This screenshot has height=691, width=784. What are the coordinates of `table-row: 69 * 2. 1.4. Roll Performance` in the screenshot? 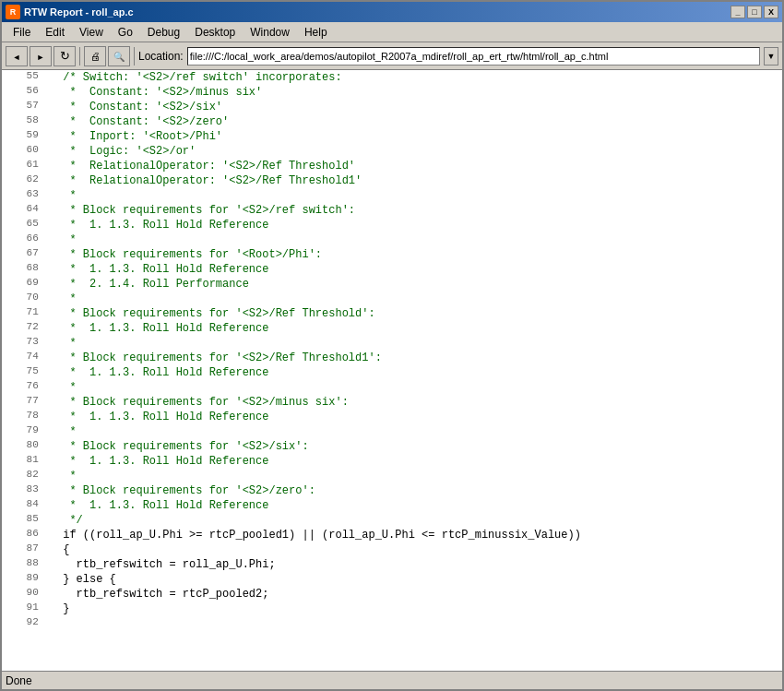 It's located at (392, 284).